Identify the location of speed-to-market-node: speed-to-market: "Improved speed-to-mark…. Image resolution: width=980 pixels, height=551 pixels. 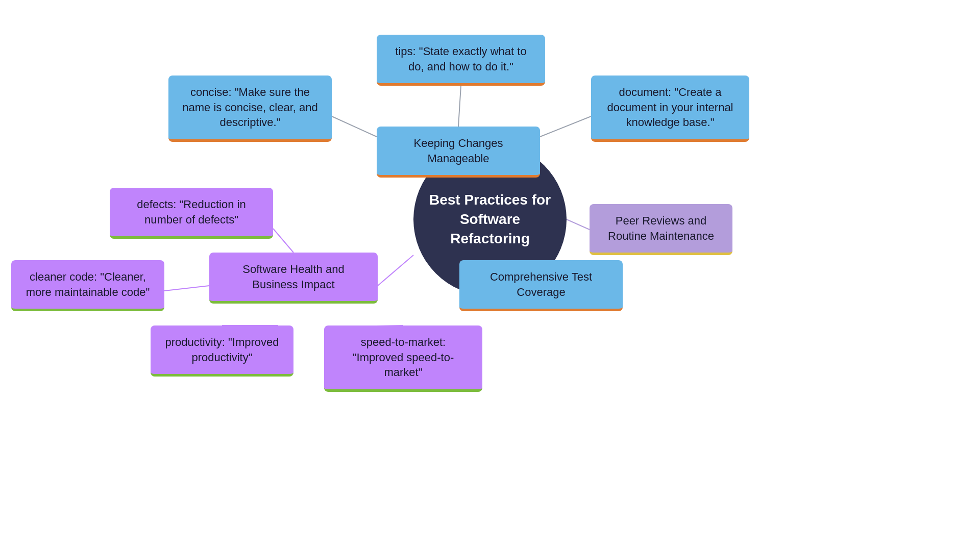
(403, 359).